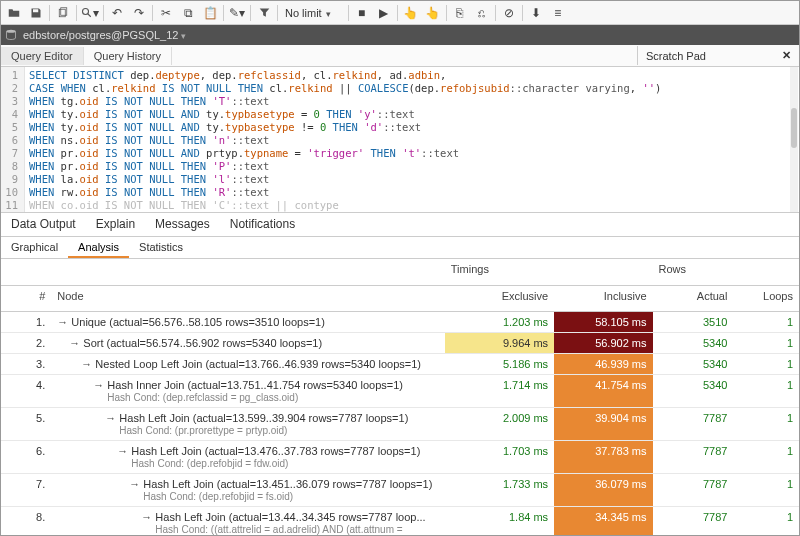  I want to click on row-inclusive: 39.904 ms, so click(603, 424).